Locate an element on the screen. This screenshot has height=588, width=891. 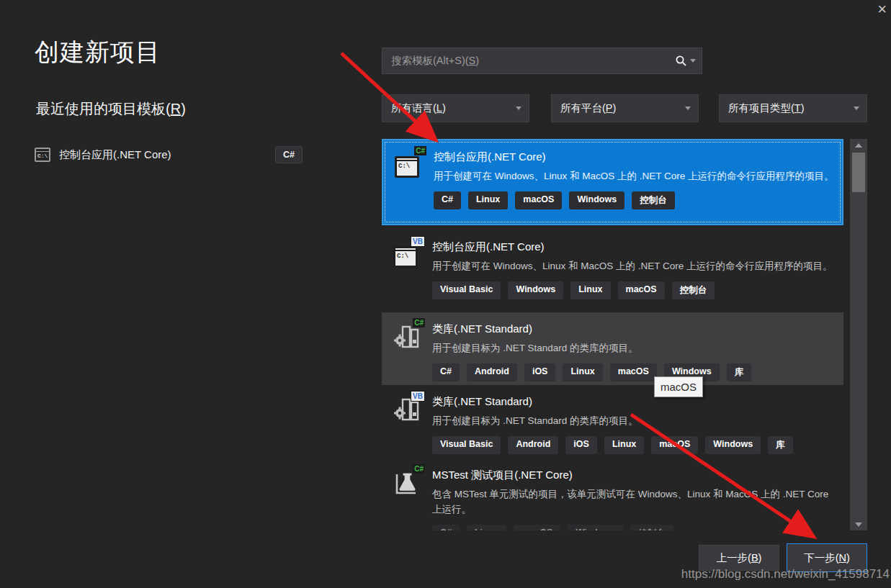
watermark-url: https://blog.csdn.net/weixin_41598714 is located at coordinates (785, 574).